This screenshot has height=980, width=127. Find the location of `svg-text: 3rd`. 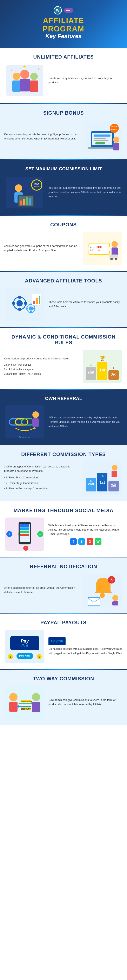

svg-text: 3rd is located at coordinates (114, 374).